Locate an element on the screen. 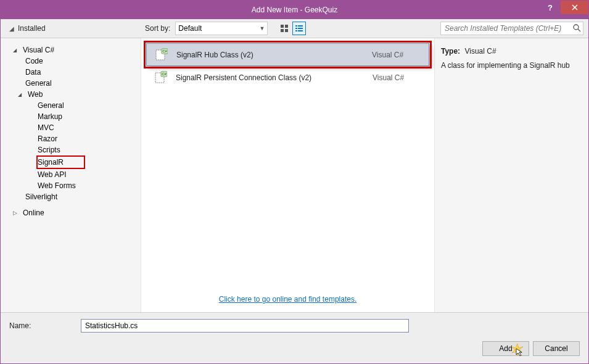  close-icon is located at coordinates (575, 7).